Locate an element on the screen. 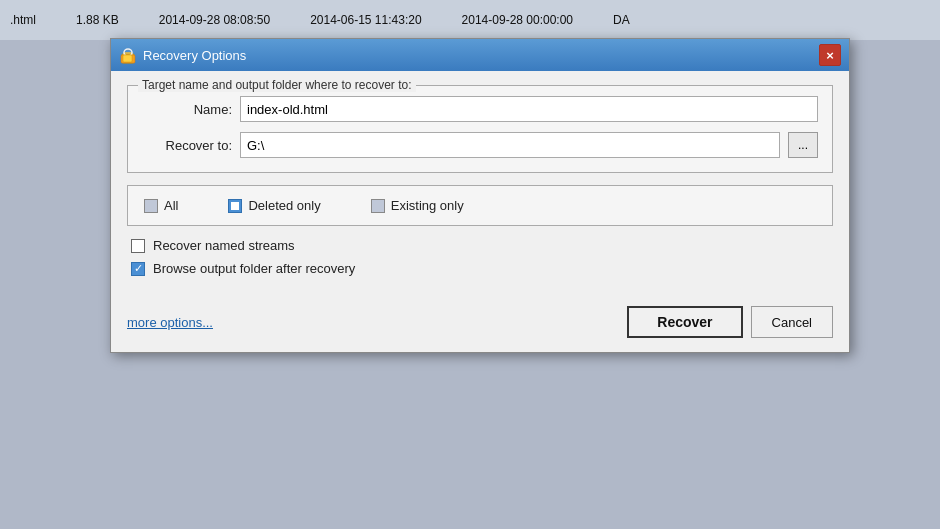 The width and height of the screenshot is (940, 529). dialog-footer: more options... Recover Cancel is located at coordinates (480, 326).